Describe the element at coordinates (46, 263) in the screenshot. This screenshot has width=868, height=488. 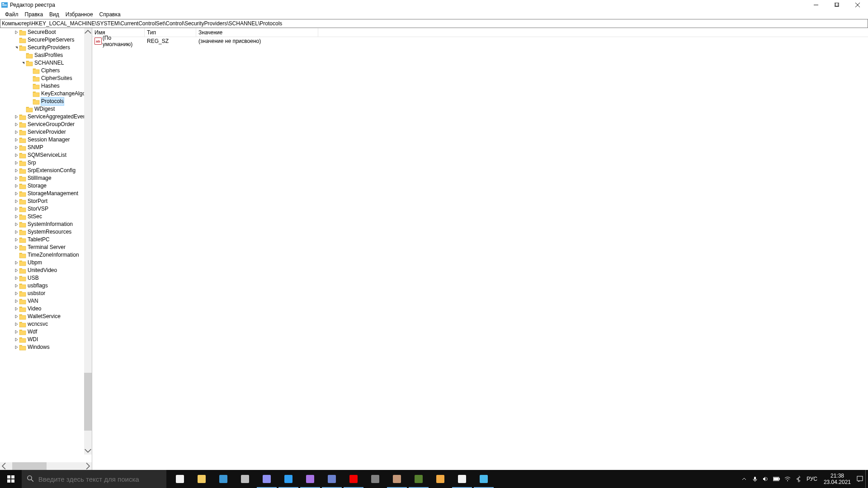
I see `tree-item: Ubpm` at that location.